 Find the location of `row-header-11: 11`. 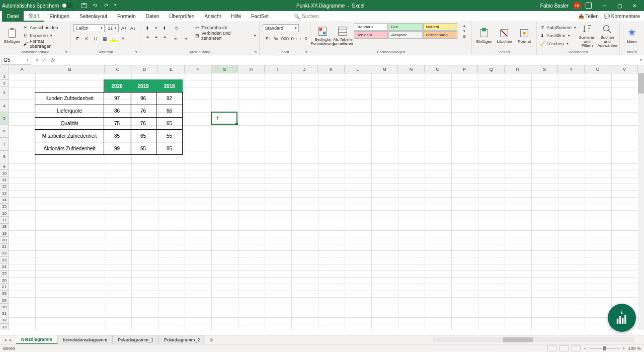

row-header-11: 11 is located at coordinates (5, 180).